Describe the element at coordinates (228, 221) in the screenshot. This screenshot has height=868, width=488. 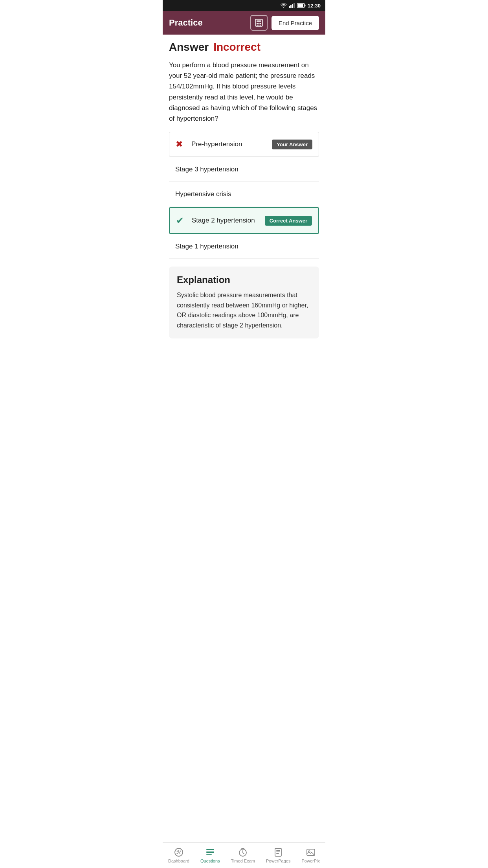
I see `option-text-4: Stage 2 hypertension` at that location.